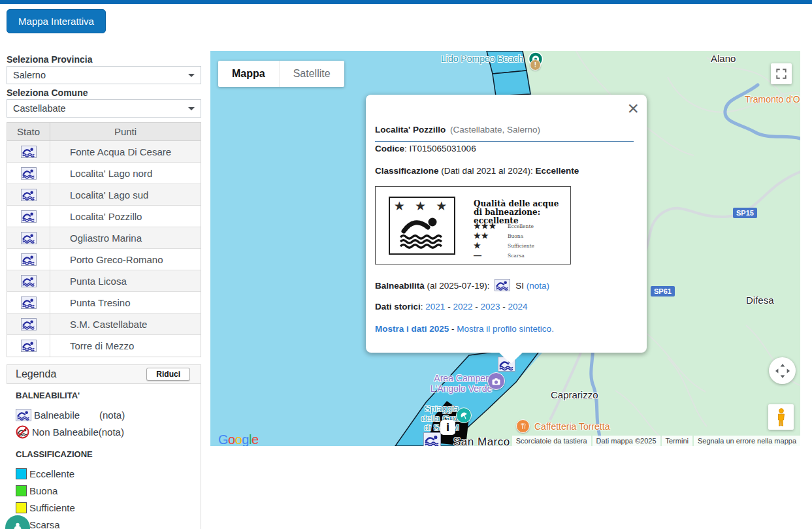  Describe the element at coordinates (104, 195) in the screenshot. I see `table-row: Localita' Lago sud` at that location.